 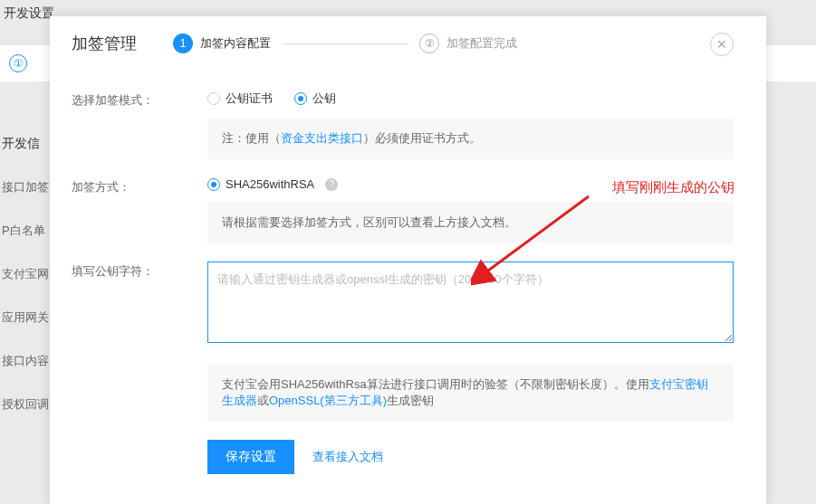 What do you see at coordinates (183, 43) in the screenshot?
I see `step-1-circle: 1` at bounding box center [183, 43].